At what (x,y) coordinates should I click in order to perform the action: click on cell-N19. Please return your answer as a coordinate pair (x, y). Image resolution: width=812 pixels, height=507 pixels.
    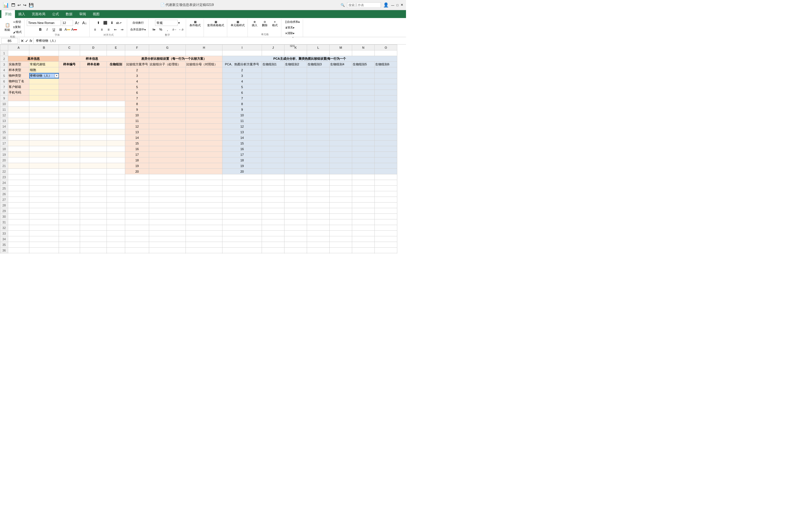
    Looking at the image, I should click on (364, 155).